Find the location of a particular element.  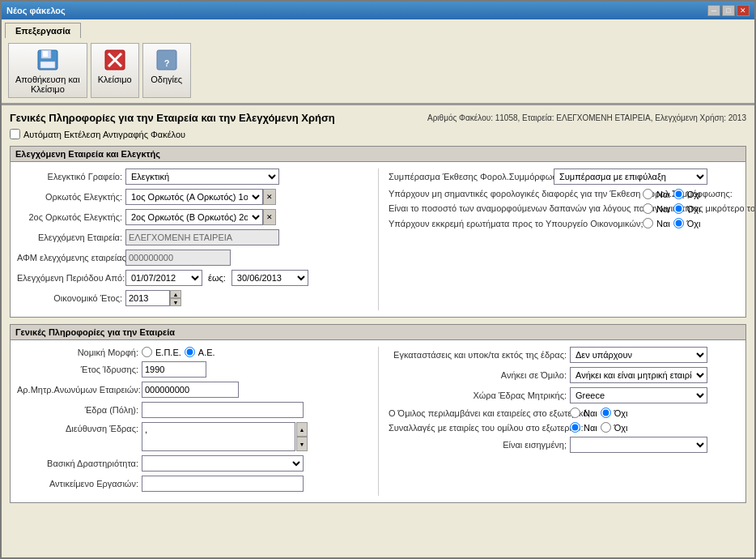

tab-epexergasia: Επεξεργασία is located at coordinates (43, 31).